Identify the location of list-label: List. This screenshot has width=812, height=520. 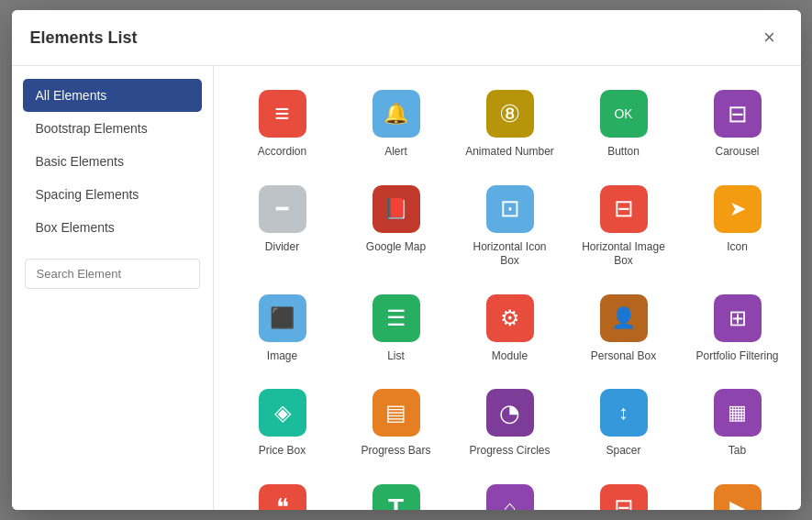
(396, 357).